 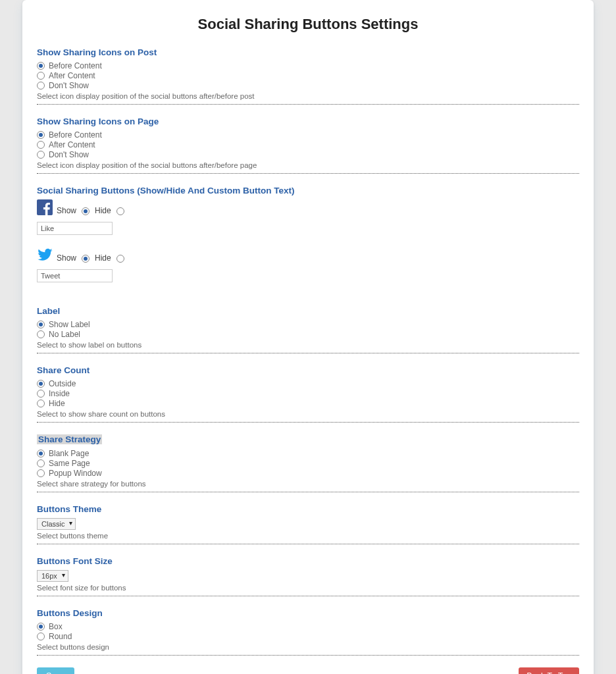 I want to click on section-buttons-theme: Buttons Theme Classic Select buttons the…, so click(x=308, y=522).